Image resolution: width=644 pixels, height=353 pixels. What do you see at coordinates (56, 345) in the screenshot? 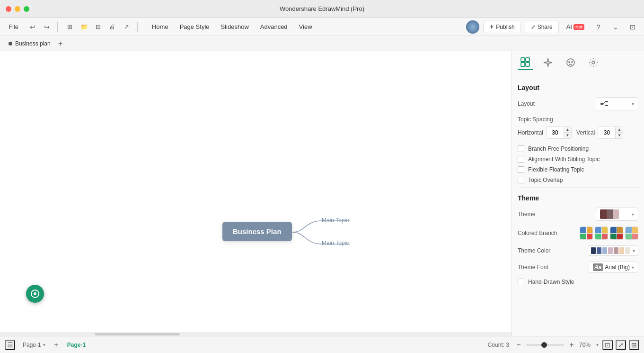
I see `add-page-button: +` at bounding box center [56, 345].